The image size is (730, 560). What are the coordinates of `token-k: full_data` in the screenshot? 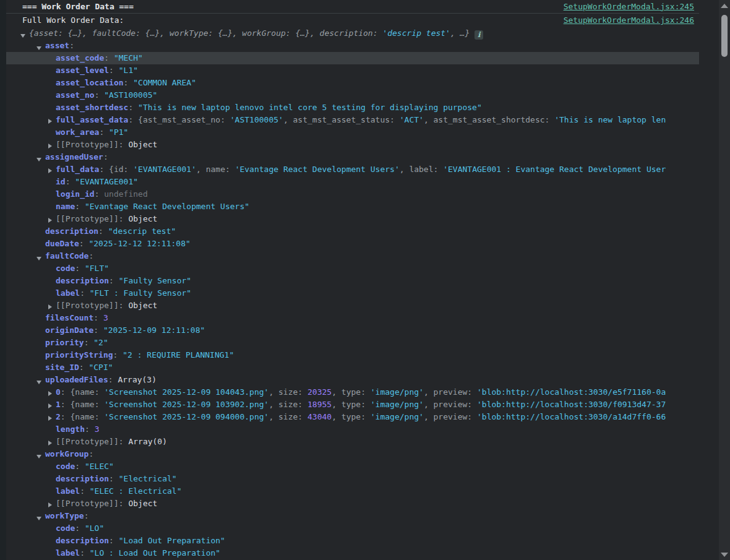 It's located at (77, 170).